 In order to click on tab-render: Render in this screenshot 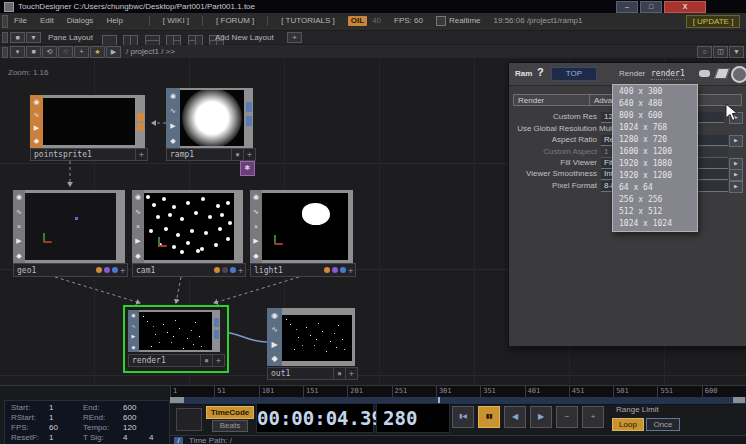, I will do `click(551, 100)`.